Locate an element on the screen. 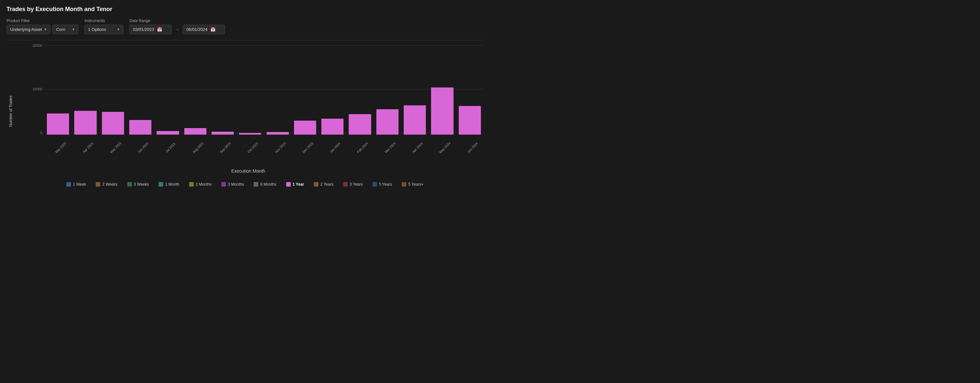  legend-item: 1 Month is located at coordinates (169, 184).